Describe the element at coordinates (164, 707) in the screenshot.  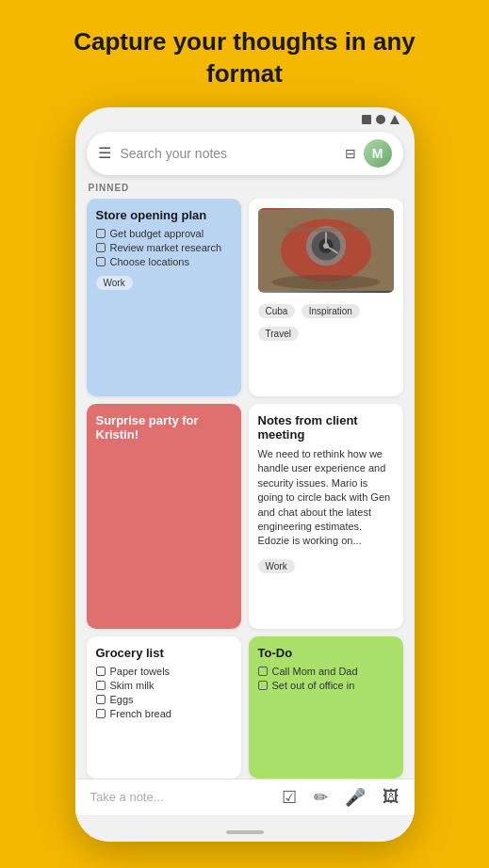
I see `note-grocery-list: Grocery list Paper towels Skim milk Eggs…` at that location.